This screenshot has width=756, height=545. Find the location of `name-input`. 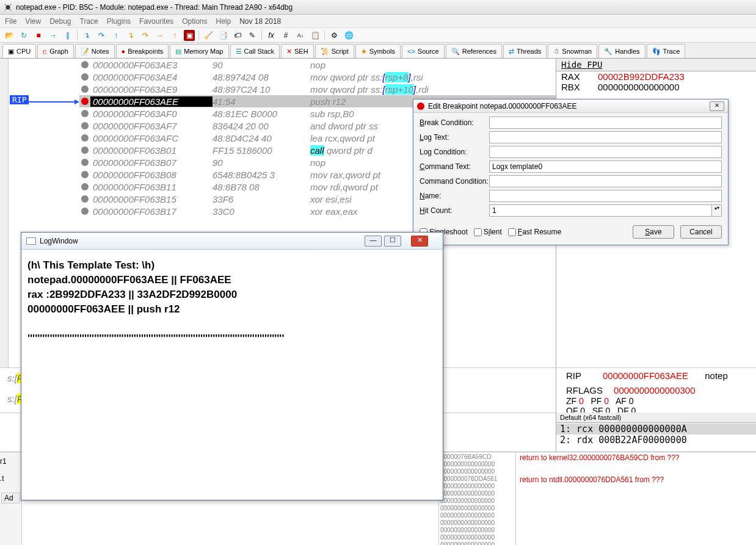

name-input is located at coordinates (606, 196).